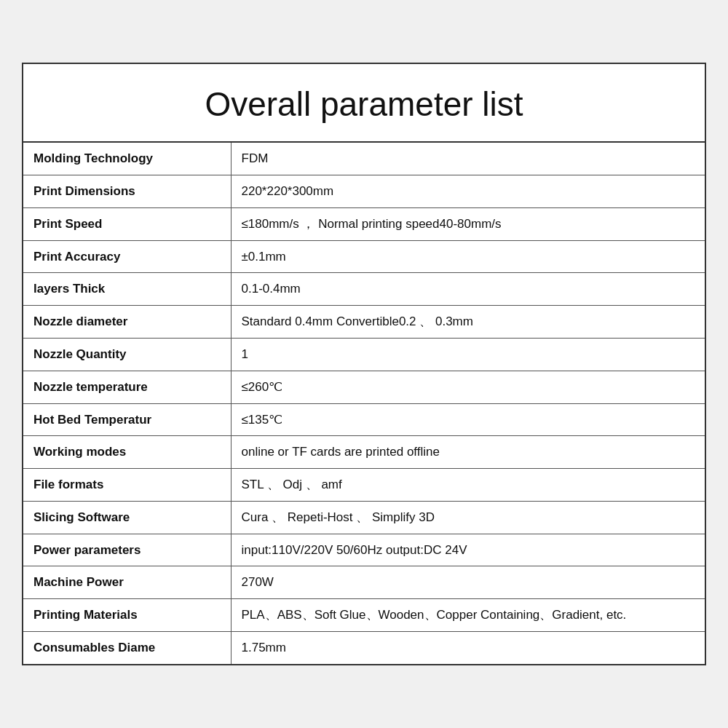 The width and height of the screenshot is (728, 728). Describe the element at coordinates (467, 616) in the screenshot. I see `param-value: PLA、ABS、Soft Glue、Wooden、Copper Containi…` at that location.